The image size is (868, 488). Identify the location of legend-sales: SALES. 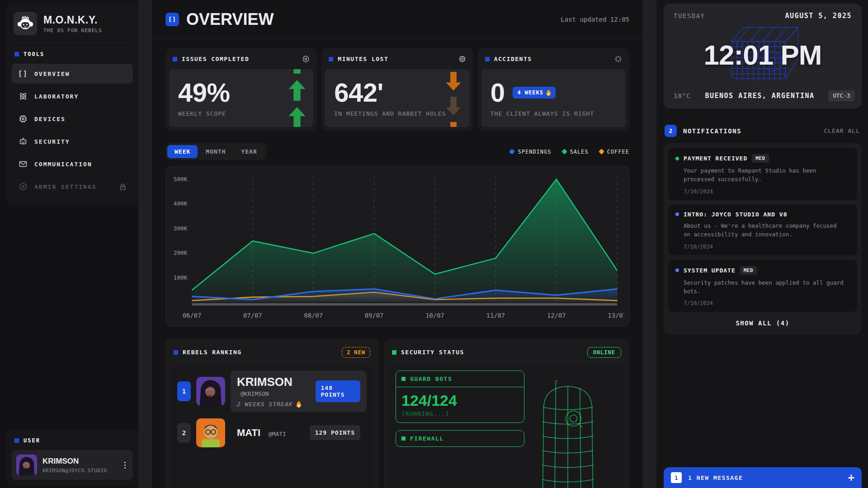
(576, 152).